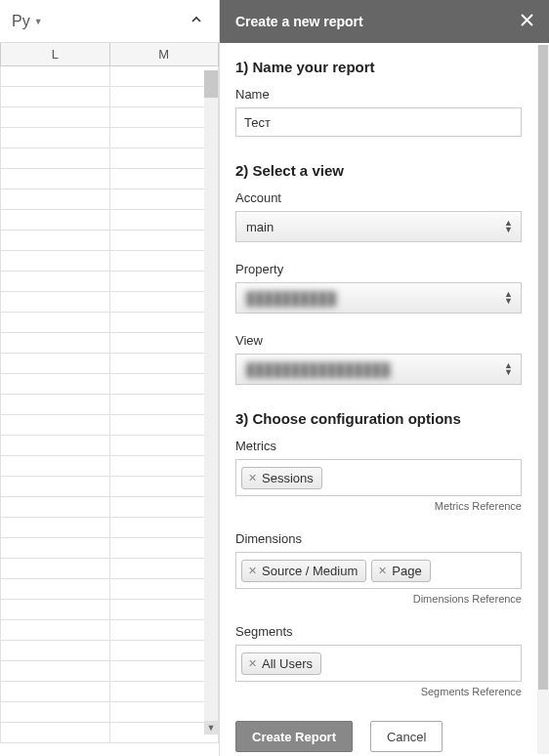 The width and height of the screenshot is (549, 756). What do you see at coordinates (55, 55) in the screenshot?
I see `column-header: L` at bounding box center [55, 55].